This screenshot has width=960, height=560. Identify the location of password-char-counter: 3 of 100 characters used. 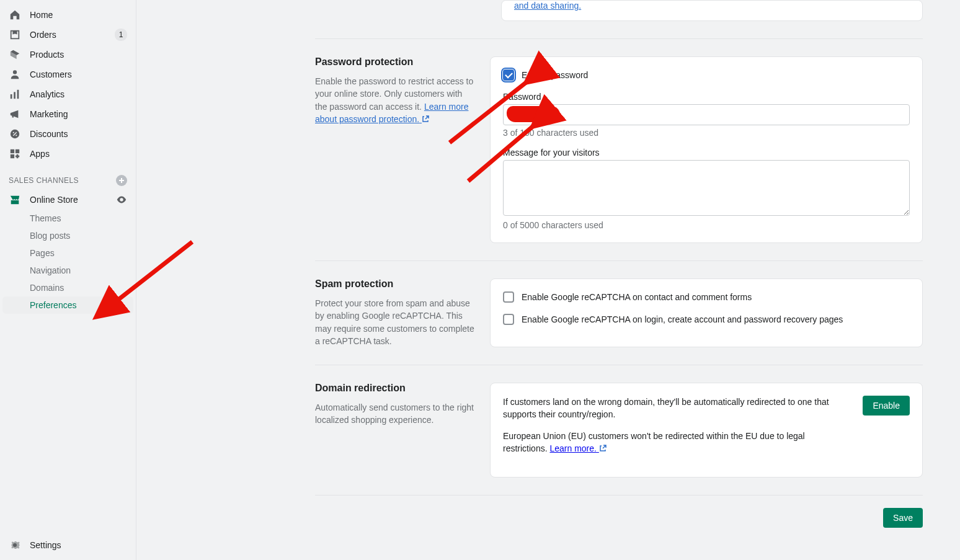
(706, 133).